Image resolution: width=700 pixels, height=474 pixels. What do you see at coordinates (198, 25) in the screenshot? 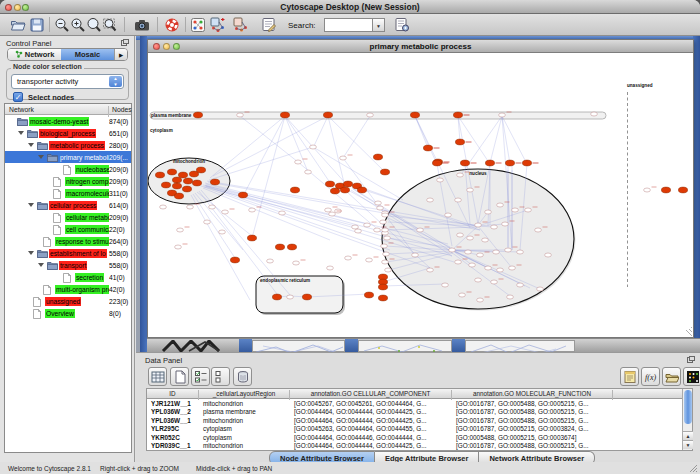
I see `vizmapper-icon` at bounding box center [198, 25].